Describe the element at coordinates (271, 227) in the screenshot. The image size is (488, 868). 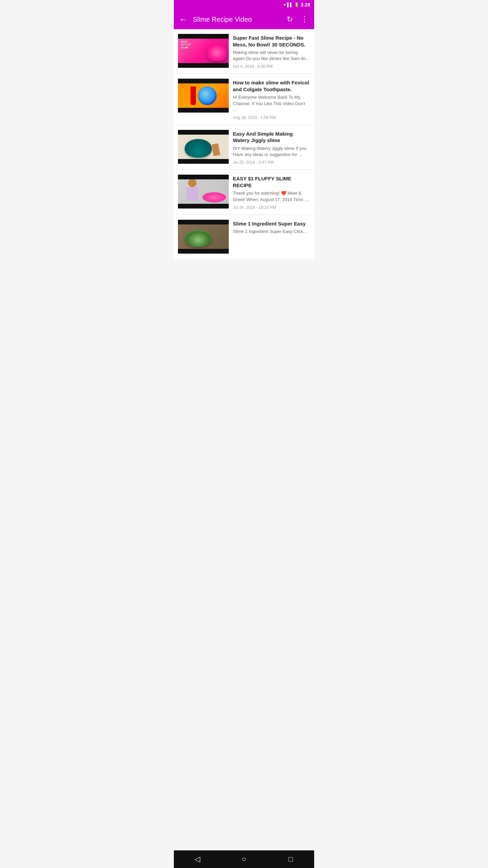
I see `video-info: Slime 1 Ingredient Super Easy Slime 1 In…` at that location.